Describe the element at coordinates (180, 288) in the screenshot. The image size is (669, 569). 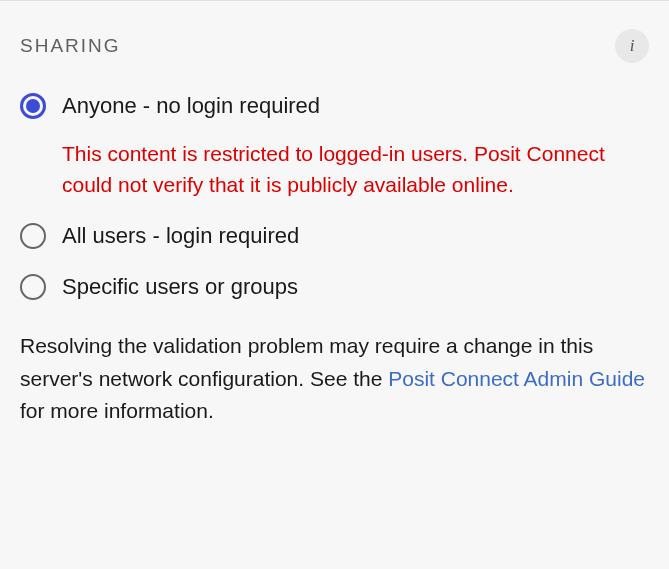
I see `radio-label-specific: Specific users or groups` at that location.